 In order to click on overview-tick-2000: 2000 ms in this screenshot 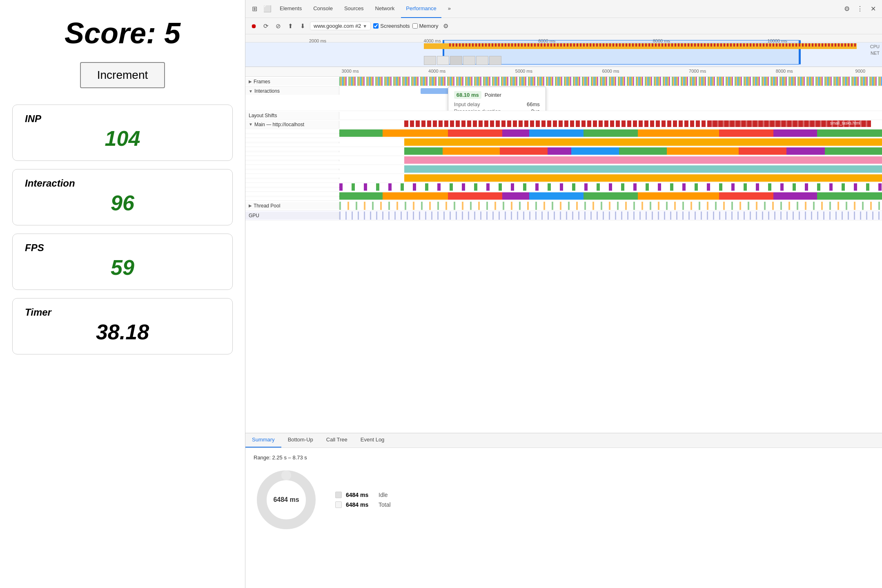, I will do `click(318, 41)`.